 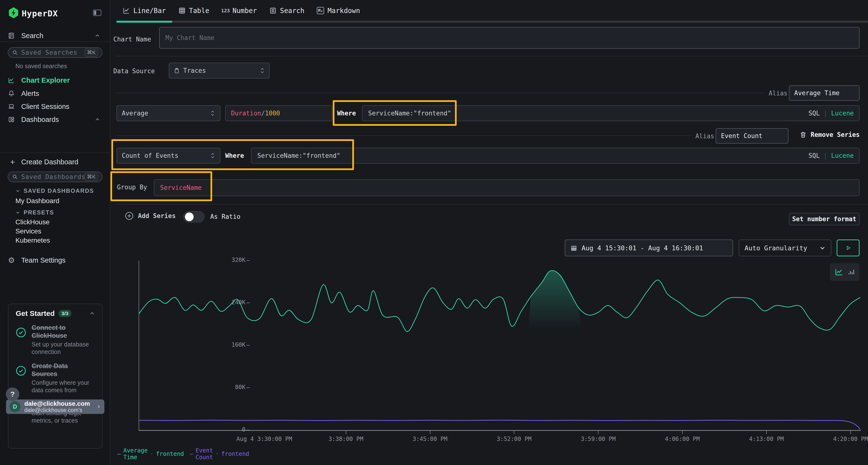 What do you see at coordinates (767, 439) in the screenshot?
I see `x-tick-label: 4:13:00 PM` at bounding box center [767, 439].